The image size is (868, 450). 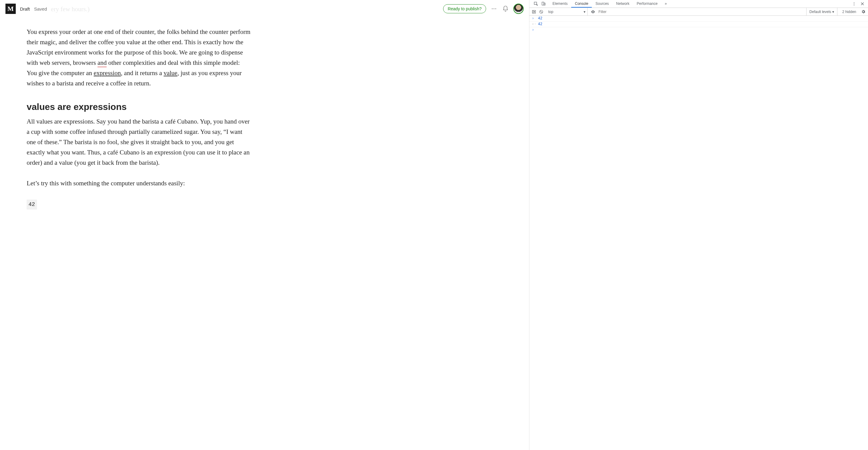 I want to click on medium-header: M Draft Saved ery few hours.) Ready to p…, so click(x=265, y=9).